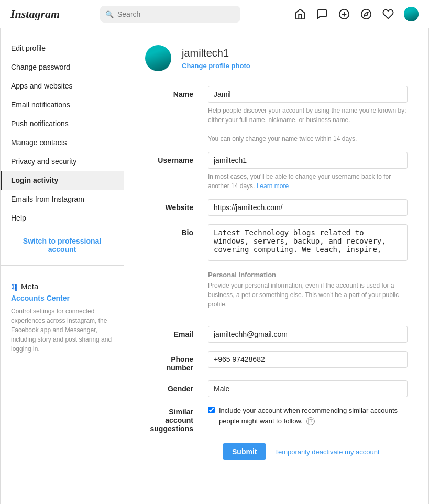 This screenshot has width=429, height=504. I want to click on accounts-center-link: Accounts Center, so click(62, 298).